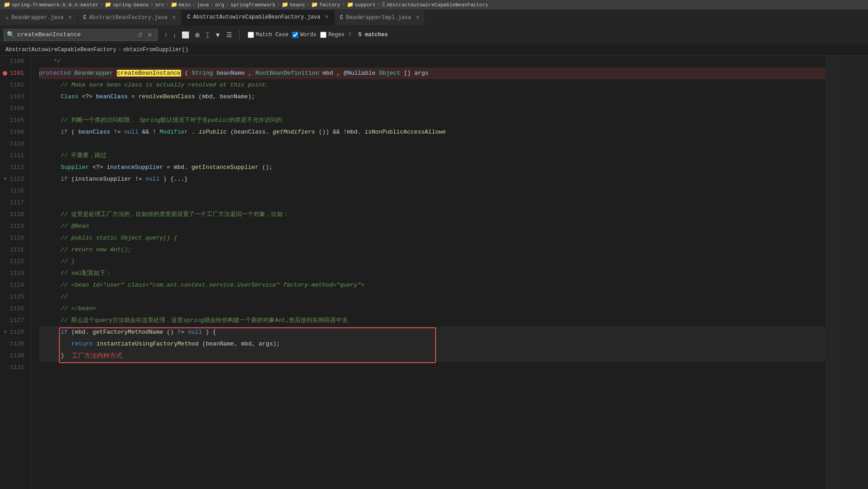  What do you see at coordinates (81, 35) in the screenshot?
I see `search-input-wrap: 🔍 ↺ ✕` at bounding box center [81, 35].